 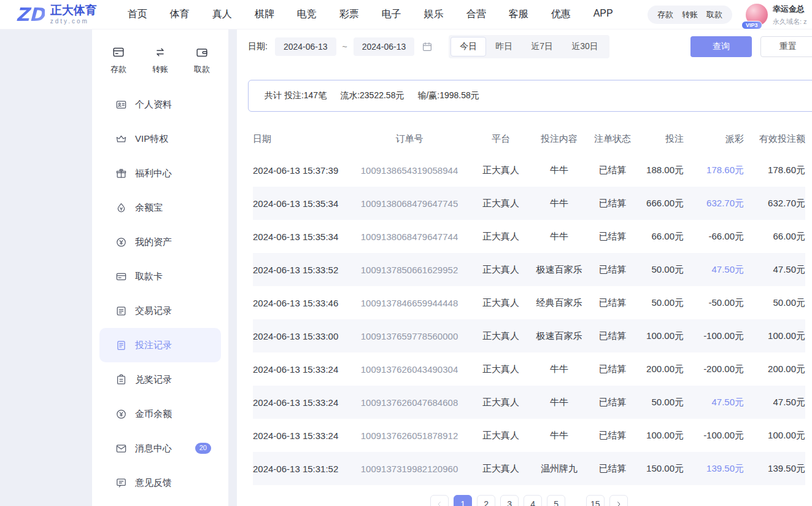 I want to click on coin-icon, so click(x=122, y=414).